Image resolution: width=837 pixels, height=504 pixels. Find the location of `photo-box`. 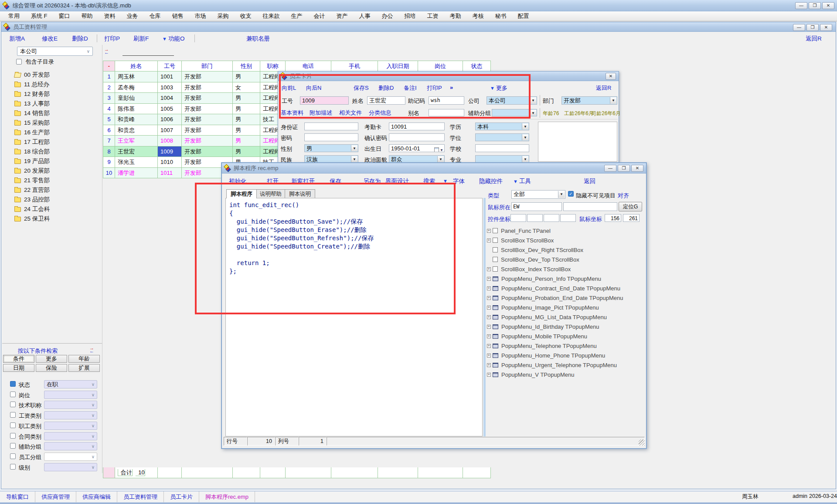

photo-box is located at coordinates (578, 142).